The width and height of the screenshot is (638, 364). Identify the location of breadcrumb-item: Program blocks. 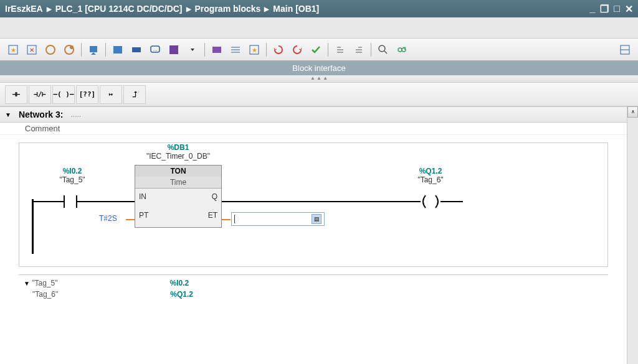
(228, 9).